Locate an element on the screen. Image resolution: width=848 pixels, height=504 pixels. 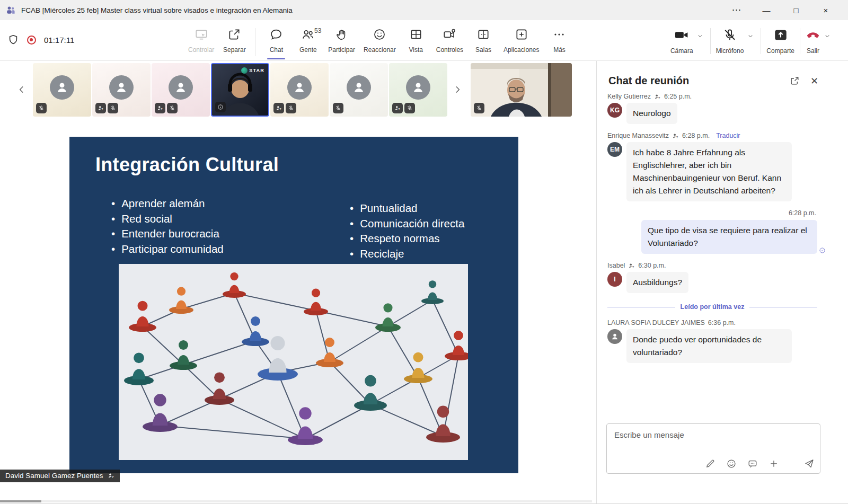
scrollbar-thumb is located at coordinates (21, 501).